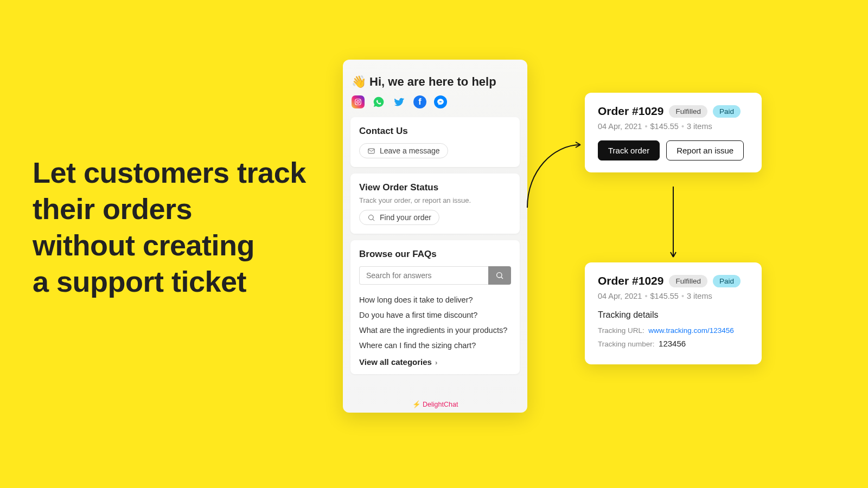 The height and width of the screenshot is (488, 868). What do you see at coordinates (705, 151) in the screenshot?
I see `report-issue-button: Report an issue` at bounding box center [705, 151].